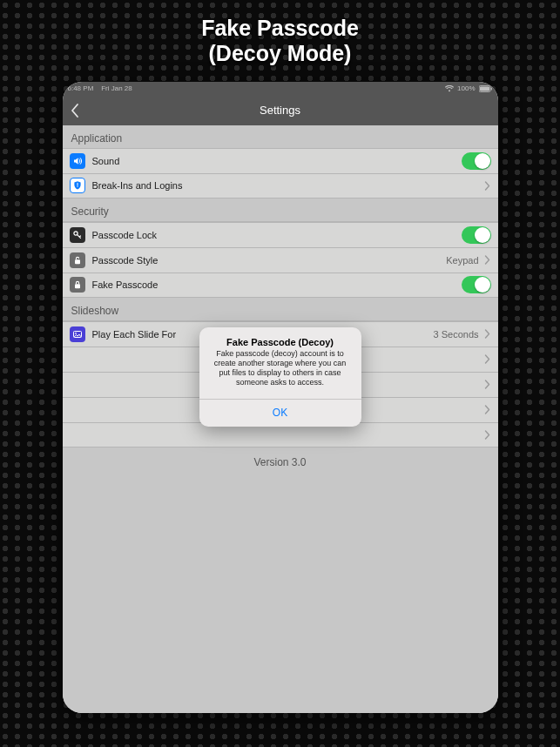  What do you see at coordinates (81, 89) in the screenshot?
I see `status-time: 6:48 PM` at bounding box center [81, 89].